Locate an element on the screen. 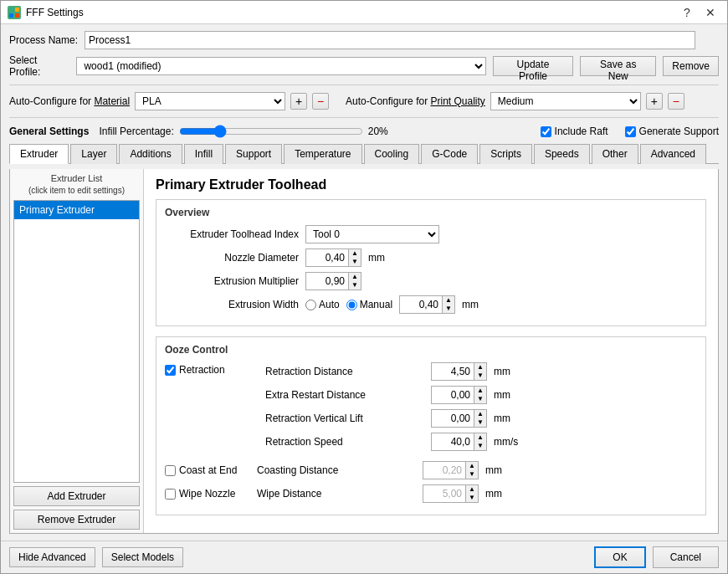 The height and width of the screenshot is (574, 728). add-extruder-button: Add Extruder is located at coordinates (77, 496).